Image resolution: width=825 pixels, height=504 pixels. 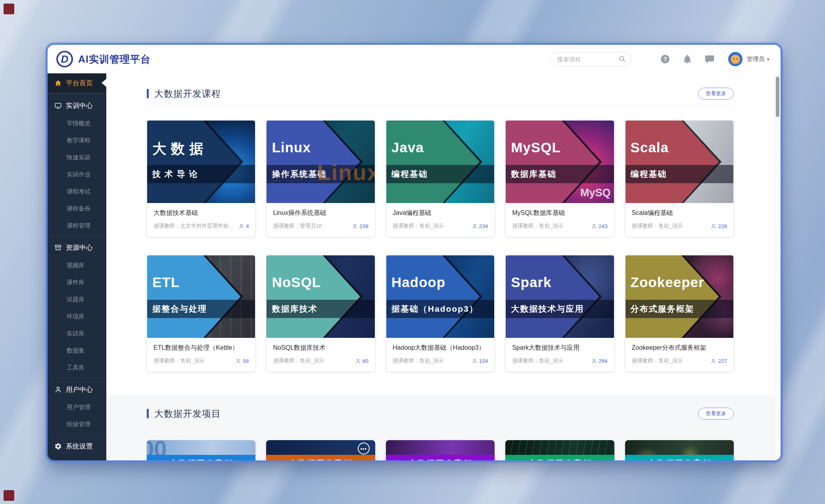 I want to click on course-card: Linux 操作系统基础 Linux操作系统基础 授课教师：管理员10 239, so click(x=320, y=178).